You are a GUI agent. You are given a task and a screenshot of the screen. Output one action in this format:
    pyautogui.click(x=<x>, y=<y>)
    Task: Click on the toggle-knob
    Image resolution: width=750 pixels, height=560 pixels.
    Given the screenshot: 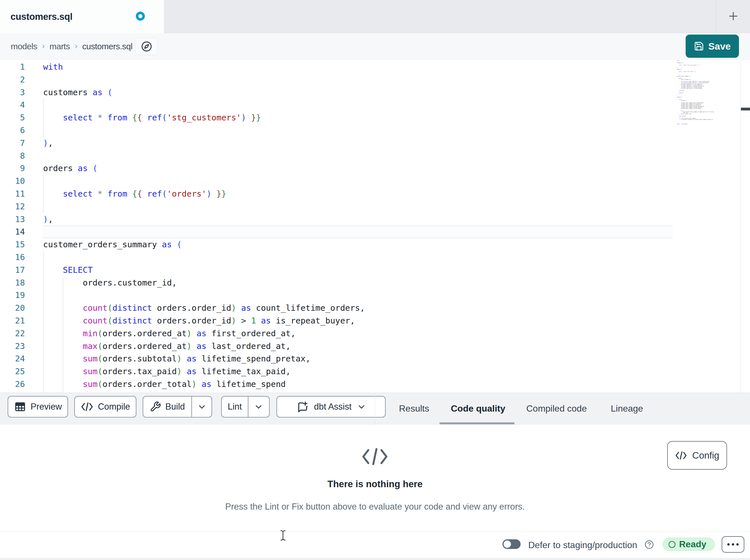 What is the action you would take?
    pyautogui.click(x=507, y=544)
    